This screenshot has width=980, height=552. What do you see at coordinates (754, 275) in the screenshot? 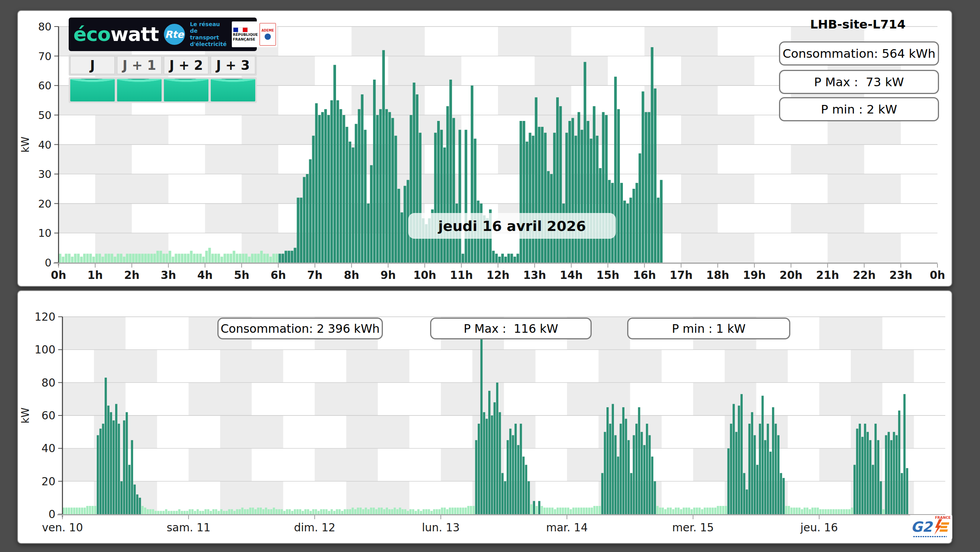
I see `svg-text: 19h` at bounding box center [754, 275].